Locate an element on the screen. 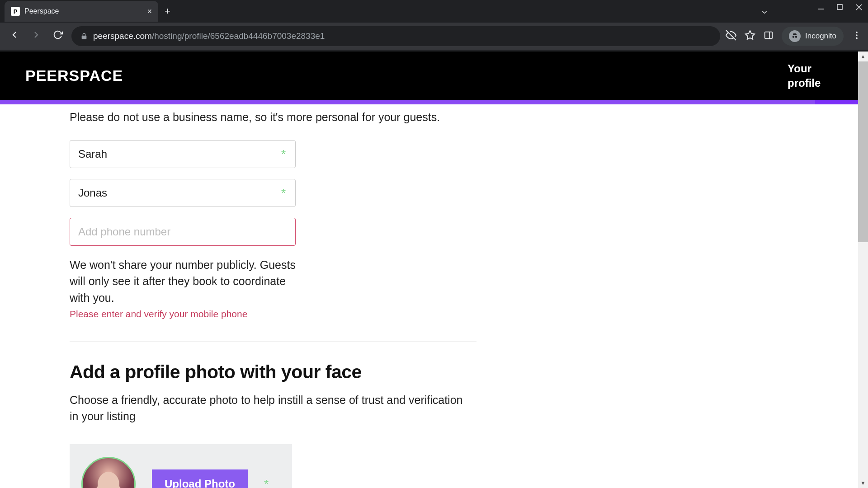  phone-helper-text: We won't share your number publicly. Gue… is located at coordinates (187, 281).